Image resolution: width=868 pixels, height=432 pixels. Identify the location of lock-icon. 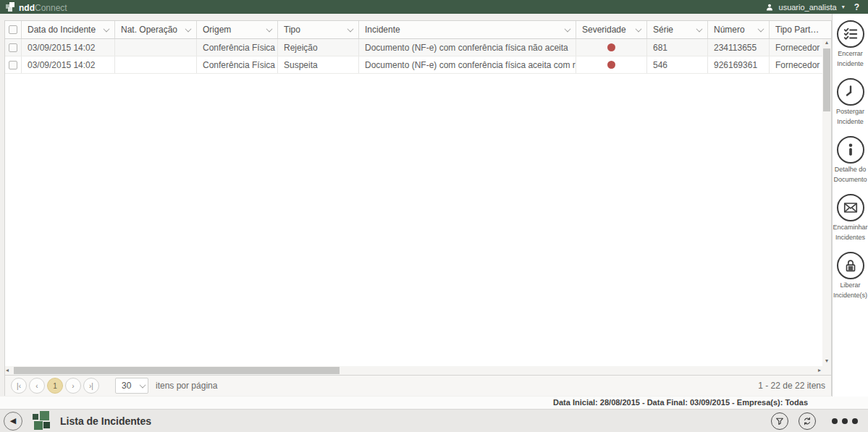
(851, 266).